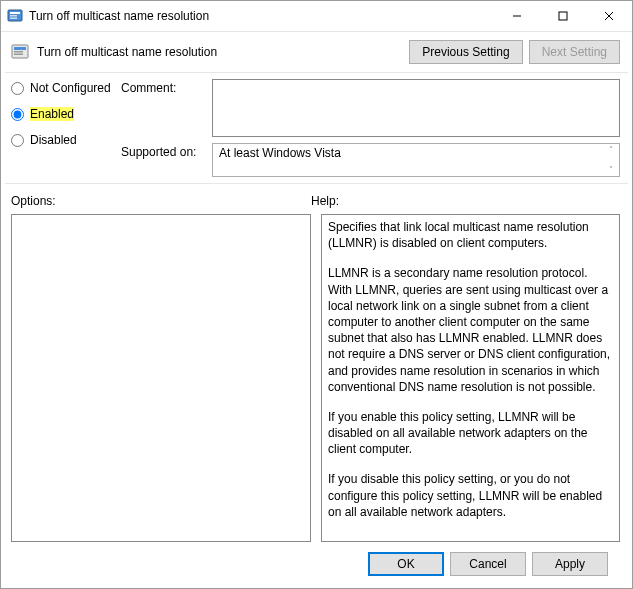 Image resolution: width=633 pixels, height=589 pixels. I want to click on titlebar: Turn off multicast name resolution, so click(316, 16).